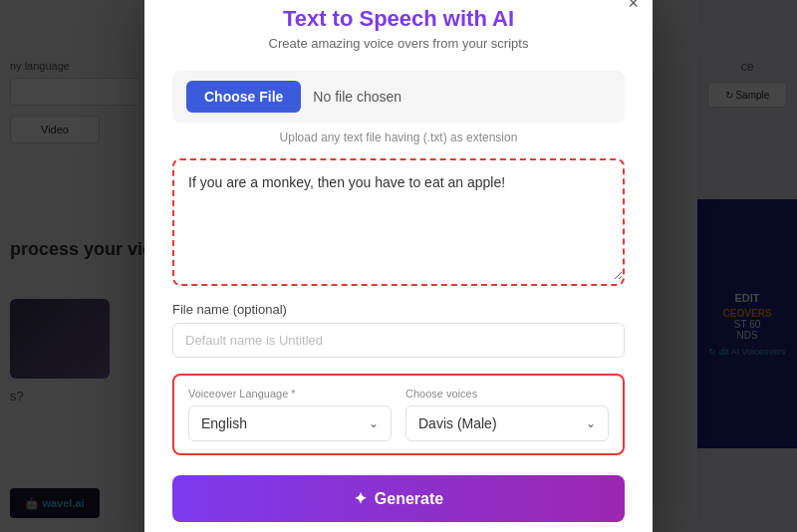 The image size is (797, 532). Describe the element at coordinates (507, 414) in the screenshot. I see `choose-voices-field: Choose voices Davis (Male) ⌄` at that location.